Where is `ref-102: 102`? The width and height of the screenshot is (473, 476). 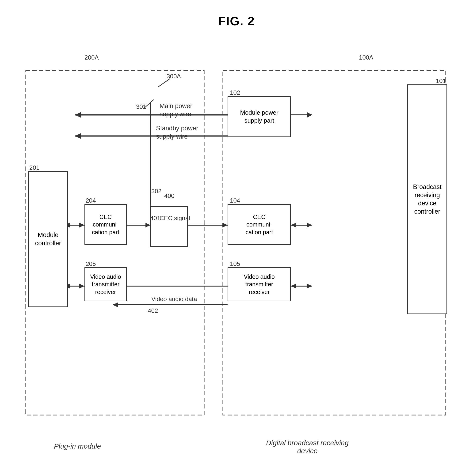 ref-102: 102 is located at coordinates (235, 93).